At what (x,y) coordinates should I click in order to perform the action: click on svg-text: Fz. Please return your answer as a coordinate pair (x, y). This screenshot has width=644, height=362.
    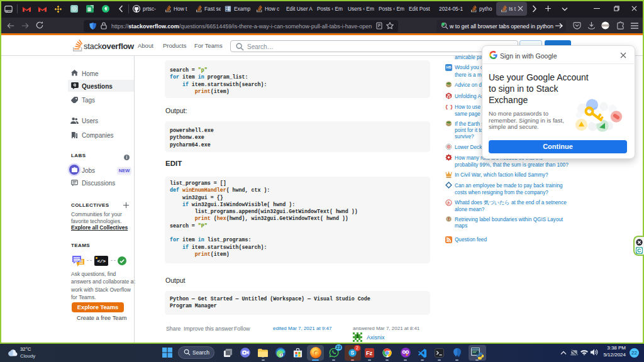
    Looking at the image, I should click on (370, 353).